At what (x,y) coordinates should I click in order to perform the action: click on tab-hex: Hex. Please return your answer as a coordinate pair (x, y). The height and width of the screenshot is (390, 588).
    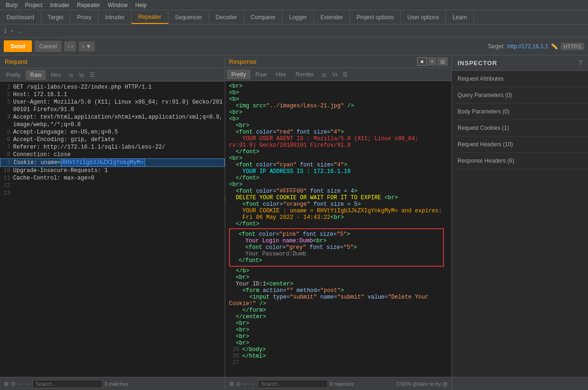
    Looking at the image, I should click on (55, 75).